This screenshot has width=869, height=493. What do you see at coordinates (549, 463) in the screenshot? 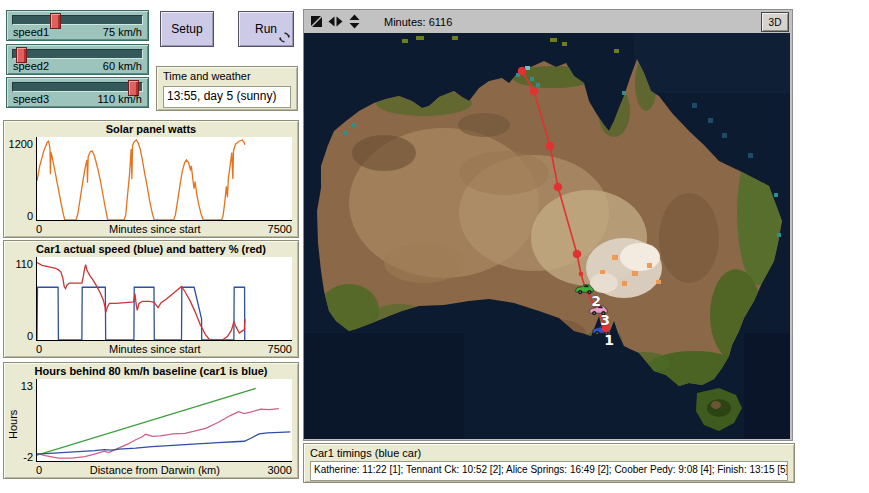
I see `car1-timings-monitor: Car1 timings (blue car) Katherine: 11:22…` at bounding box center [549, 463].